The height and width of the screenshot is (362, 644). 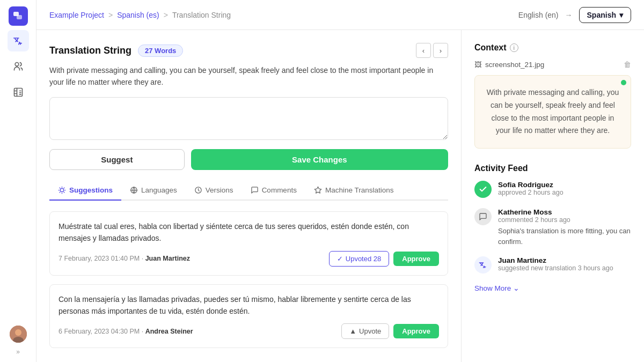 What do you see at coordinates (565, 220) in the screenshot?
I see `activity-action-2: commented 2 hours ago` at bounding box center [565, 220].